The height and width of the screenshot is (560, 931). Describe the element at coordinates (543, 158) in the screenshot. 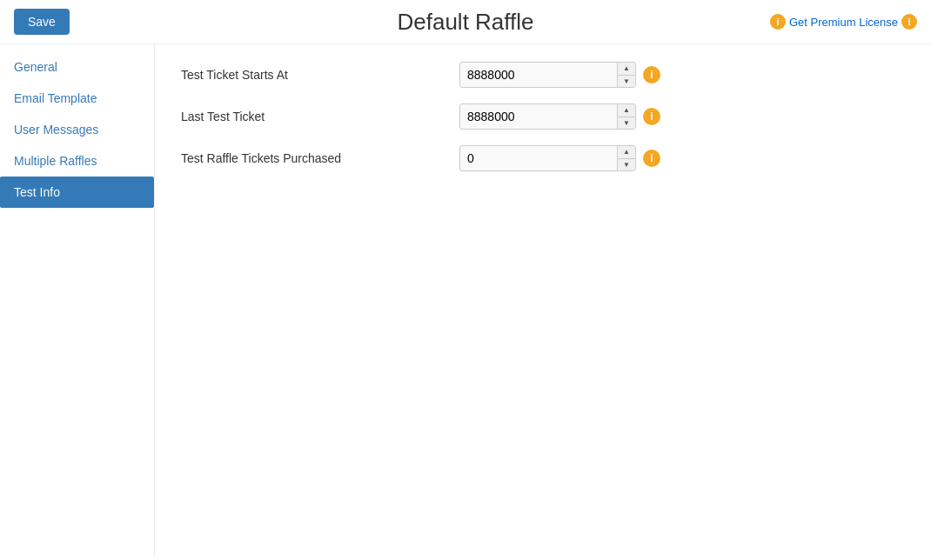

I see `field-row-2: Test Raffle Tickets Purchased ▲ ▼ i` at that location.